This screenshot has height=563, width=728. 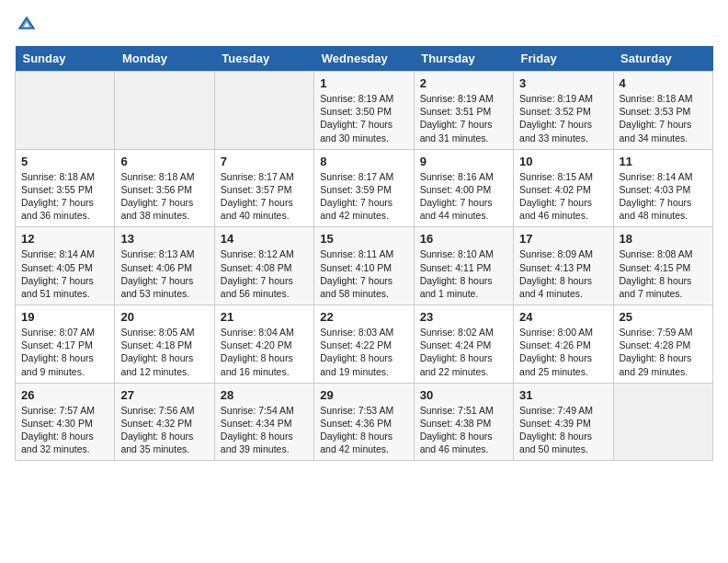 What do you see at coordinates (64, 316) in the screenshot?
I see `day-number: 19` at bounding box center [64, 316].